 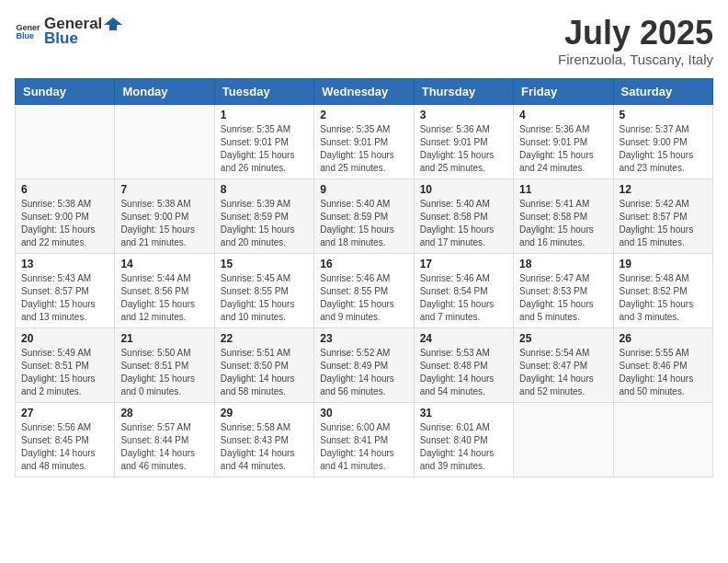 I want to click on calendar-cell-w2-d3: 8Sunrise: 5:39 AMSunset: 8:59 PMDaylight…, so click(x=264, y=215).